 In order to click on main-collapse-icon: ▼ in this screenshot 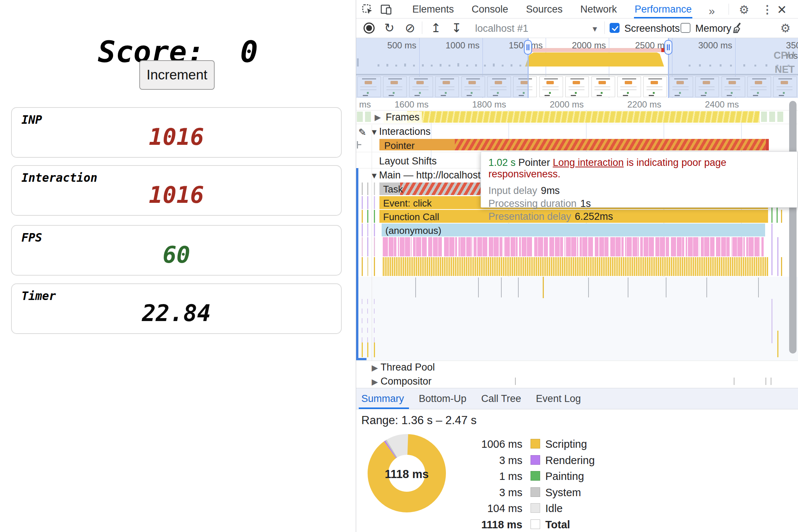, I will do `click(374, 176)`.